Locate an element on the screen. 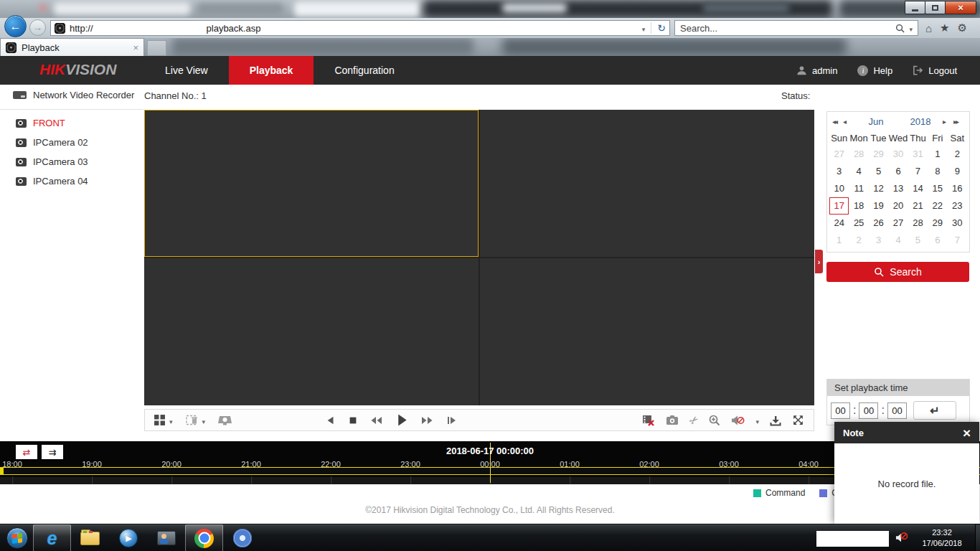  user-menu: admin is located at coordinates (816, 70).